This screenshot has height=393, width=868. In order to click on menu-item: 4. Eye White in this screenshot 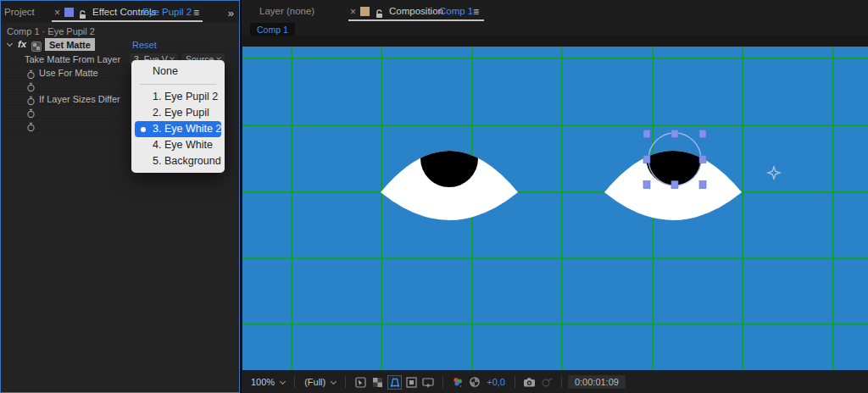, I will do `click(178, 146)`.